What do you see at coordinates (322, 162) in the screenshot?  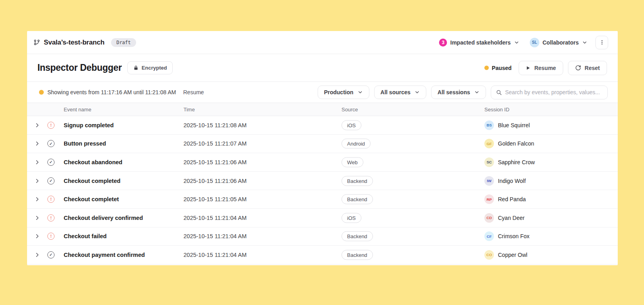 I see `table-row: ✓ Checkout abandoned 2025-10-15 11:21:06…` at bounding box center [322, 162].